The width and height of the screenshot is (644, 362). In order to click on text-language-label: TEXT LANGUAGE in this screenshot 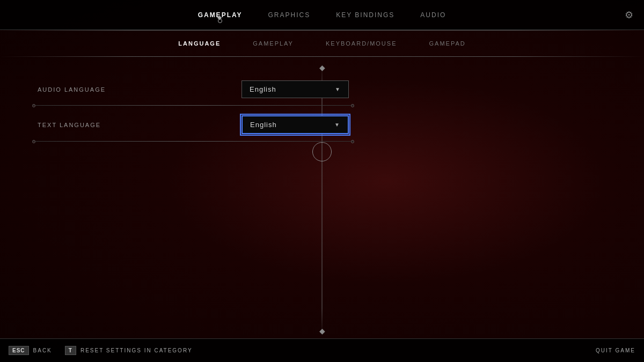, I will do `click(69, 125)`.